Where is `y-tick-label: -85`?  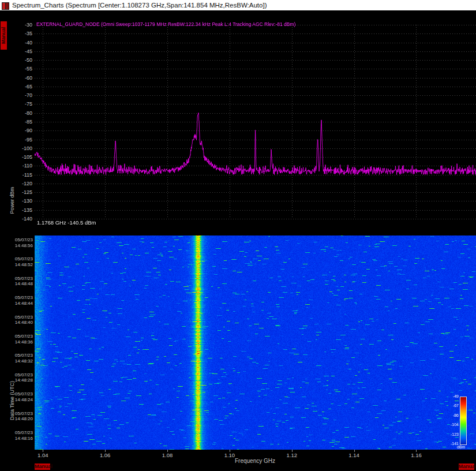
y-tick-label: -85 is located at coordinates (24, 122).